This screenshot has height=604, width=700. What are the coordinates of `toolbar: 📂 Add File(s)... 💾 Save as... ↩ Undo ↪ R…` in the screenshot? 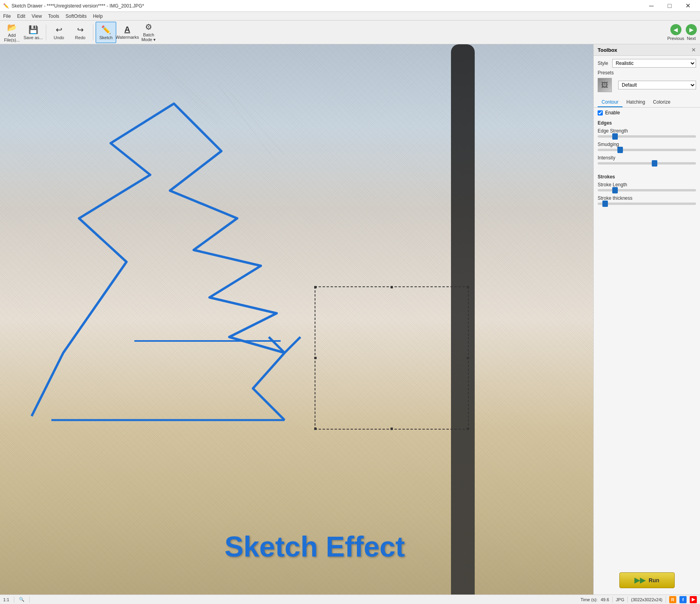 It's located at (350, 32).